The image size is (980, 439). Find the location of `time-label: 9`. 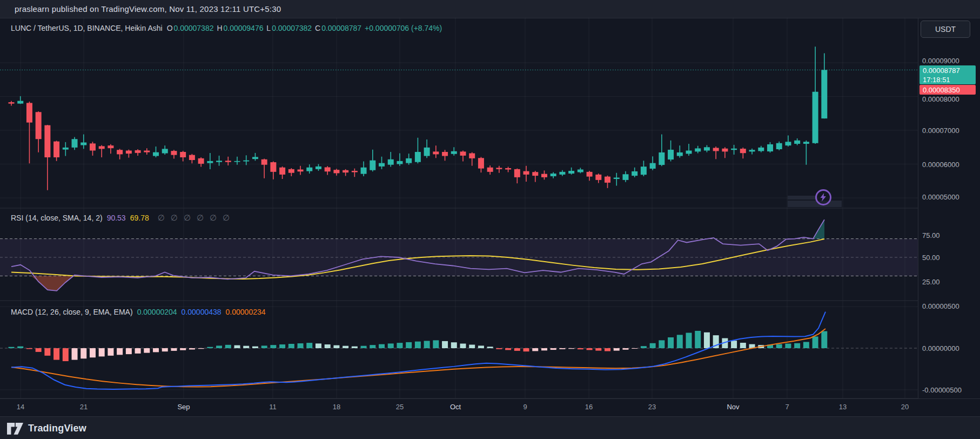

time-label: 9 is located at coordinates (525, 407).